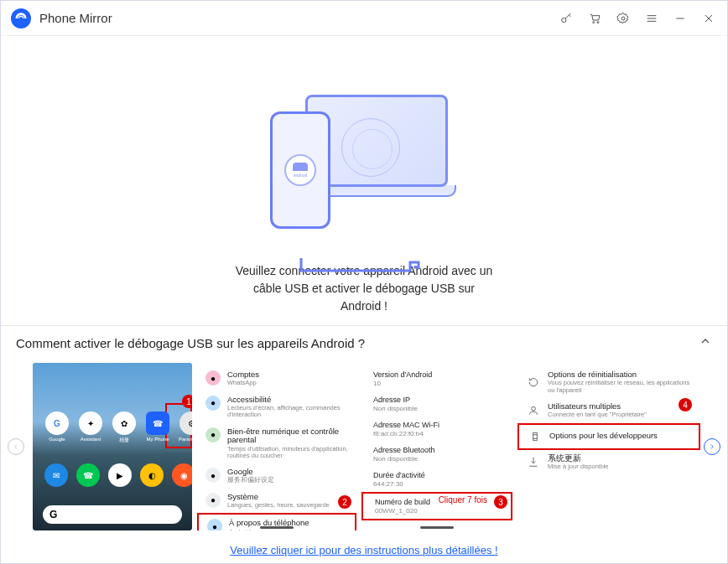 The height and width of the screenshot is (564, 728). What do you see at coordinates (533, 382) in the screenshot?
I see `reset-icon` at bounding box center [533, 382].